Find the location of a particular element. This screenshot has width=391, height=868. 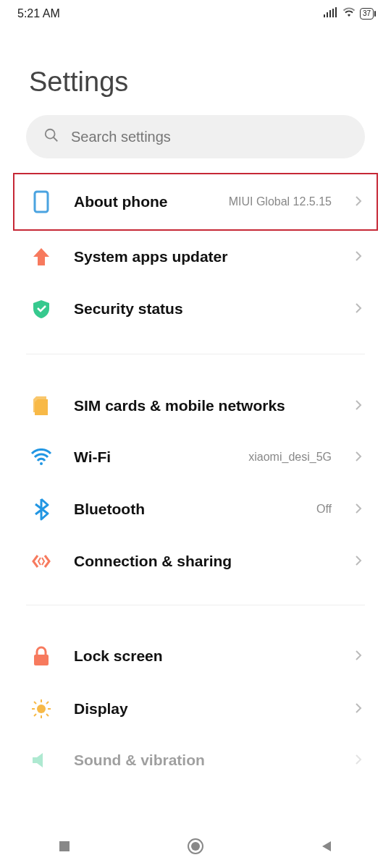

search-input is located at coordinates (209, 137).